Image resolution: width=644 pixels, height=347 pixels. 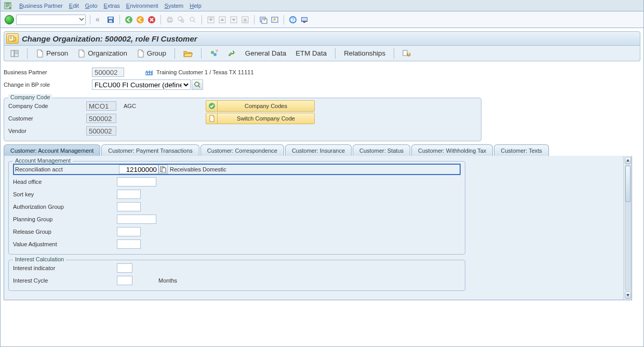 What do you see at coordinates (65, 281) in the screenshot?
I see `interest-cycle-label: Interest Cycle` at bounding box center [65, 281].